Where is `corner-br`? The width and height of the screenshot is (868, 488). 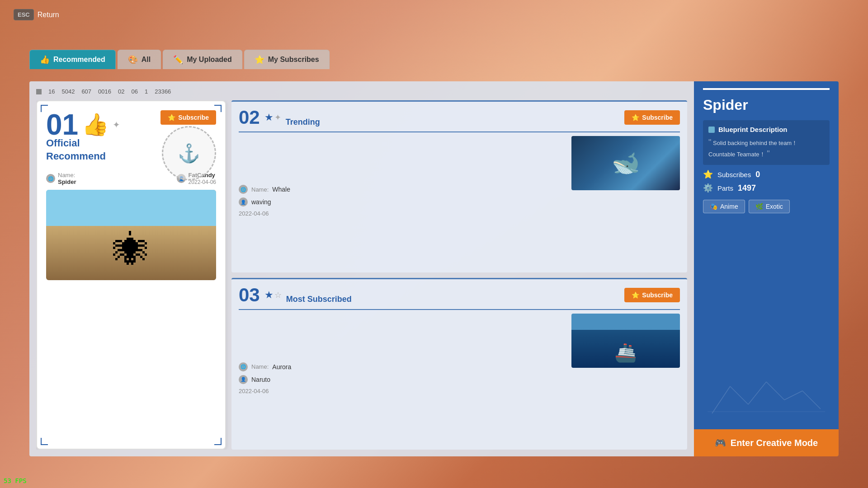
corner-br is located at coordinates (218, 441).